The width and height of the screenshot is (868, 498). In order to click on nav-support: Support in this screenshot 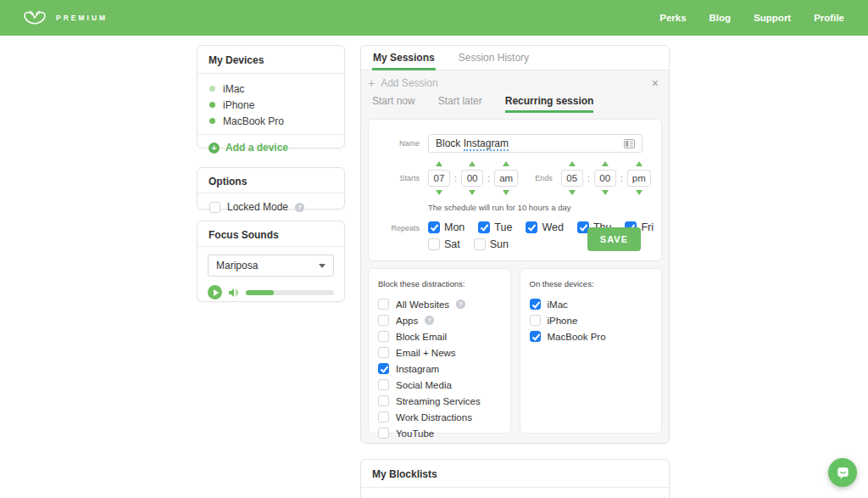, I will do `click(772, 18)`.